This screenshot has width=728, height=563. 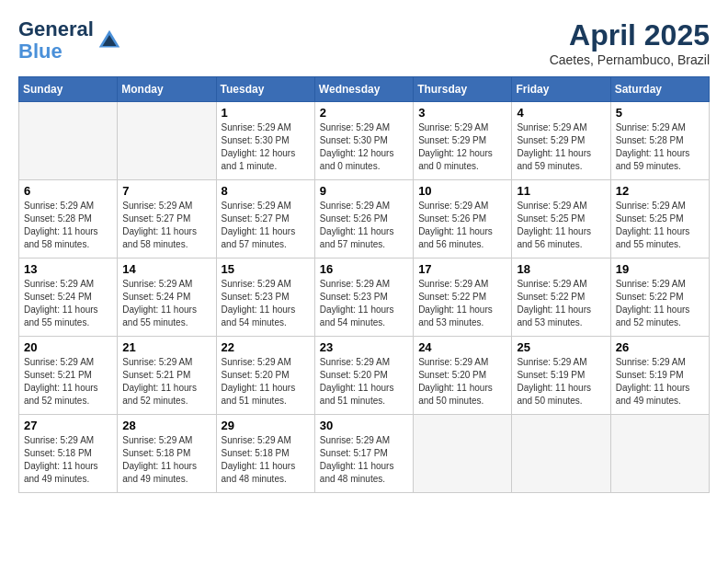 What do you see at coordinates (167, 90) in the screenshot?
I see `weekday-header: Monday` at bounding box center [167, 90].